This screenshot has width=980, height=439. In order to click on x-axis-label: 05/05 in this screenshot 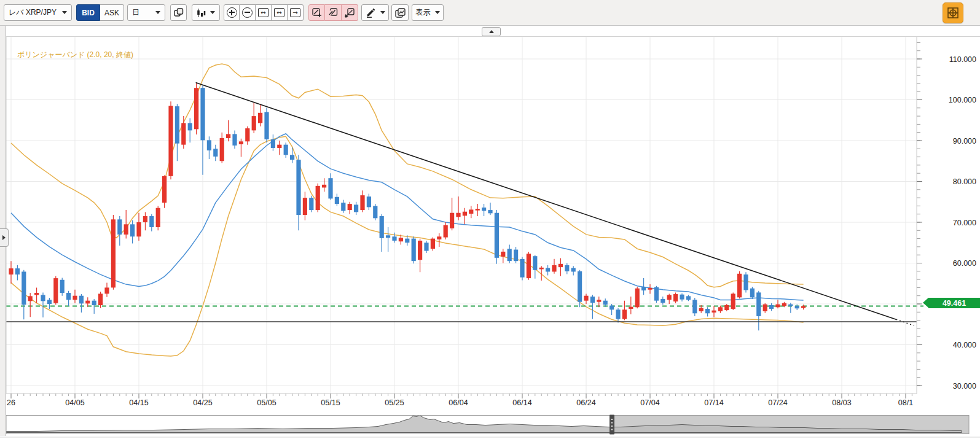, I will do `click(267, 403)`.